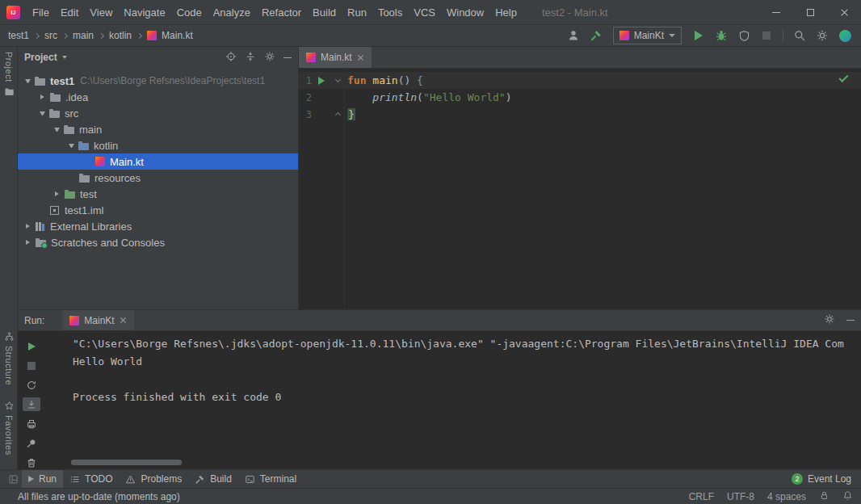 This screenshot has width=861, height=504. Describe the element at coordinates (40, 57) in the screenshot. I see `project-panel-title: Project` at that location.